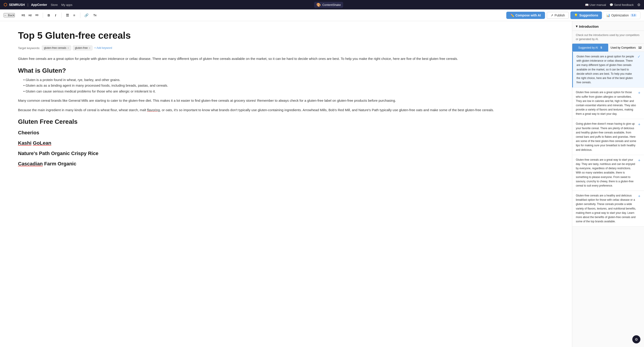 The width and height of the screenshot is (644, 347). I want to click on h1-button: H1, so click(24, 16).